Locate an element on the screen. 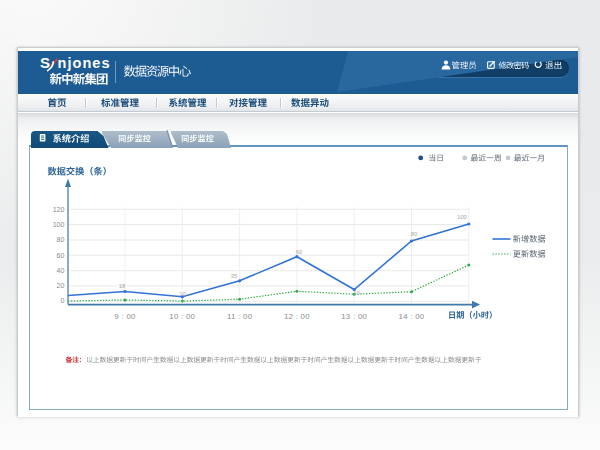 The image size is (600, 450). svg-text: 120 is located at coordinates (59, 210).